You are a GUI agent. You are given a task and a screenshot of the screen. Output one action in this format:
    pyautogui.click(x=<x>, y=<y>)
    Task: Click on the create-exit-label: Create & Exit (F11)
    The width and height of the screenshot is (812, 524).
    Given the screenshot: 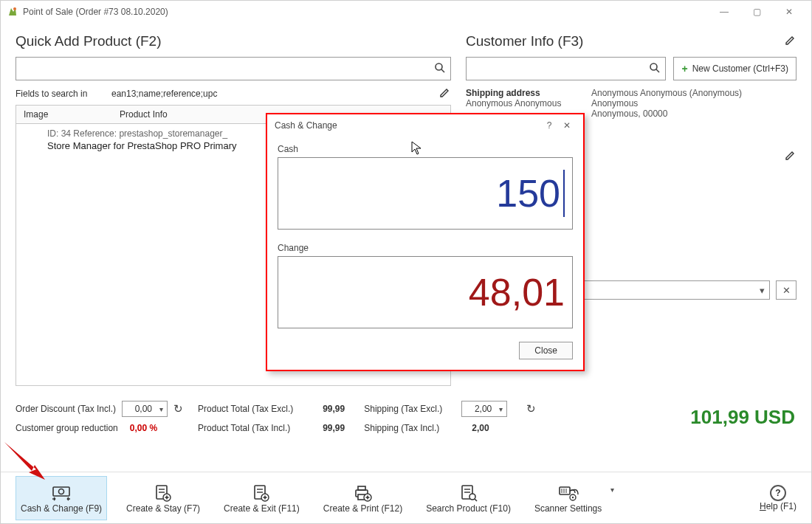 What is the action you would take?
    pyautogui.click(x=261, y=509)
    